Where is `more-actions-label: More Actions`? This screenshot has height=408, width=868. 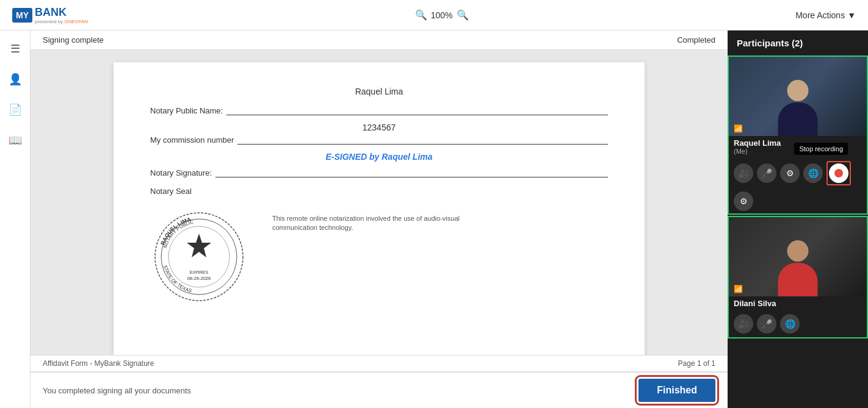 more-actions-label: More Actions is located at coordinates (820, 15).